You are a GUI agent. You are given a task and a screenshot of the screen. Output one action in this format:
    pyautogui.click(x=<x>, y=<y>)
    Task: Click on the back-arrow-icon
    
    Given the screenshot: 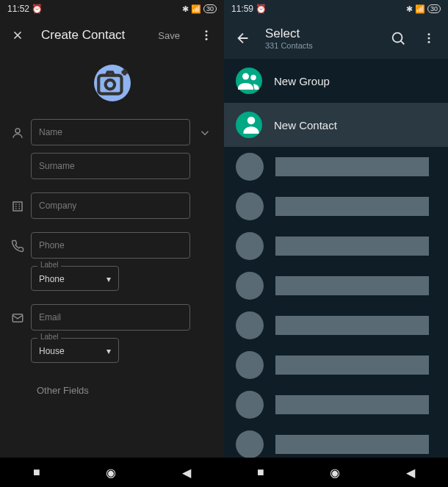 What is the action you would take?
    pyautogui.click(x=243, y=38)
    